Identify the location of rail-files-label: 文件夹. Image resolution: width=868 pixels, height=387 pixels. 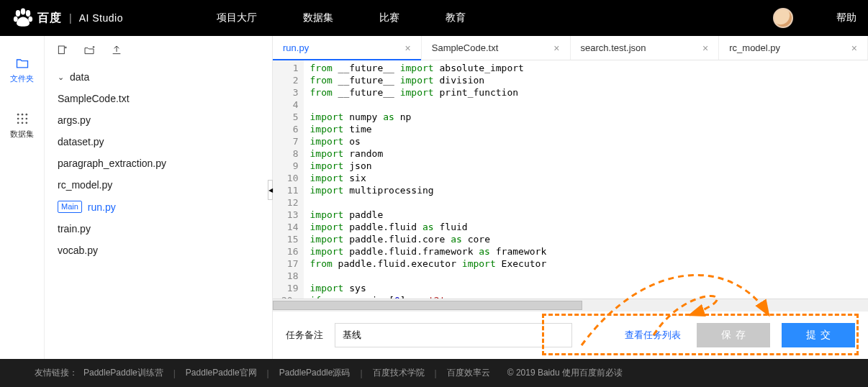
(22, 79).